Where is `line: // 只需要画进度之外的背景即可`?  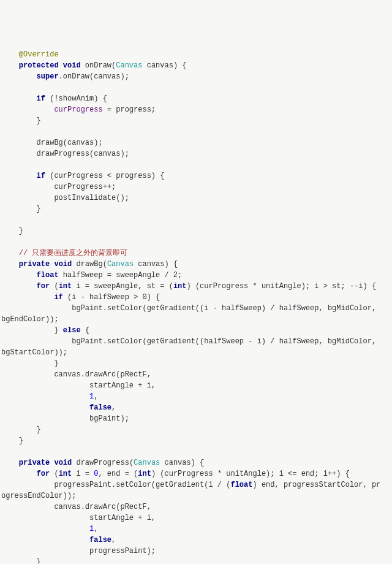
line: // 只需要画进度之外的背景即可 is located at coordinates (64, 253).